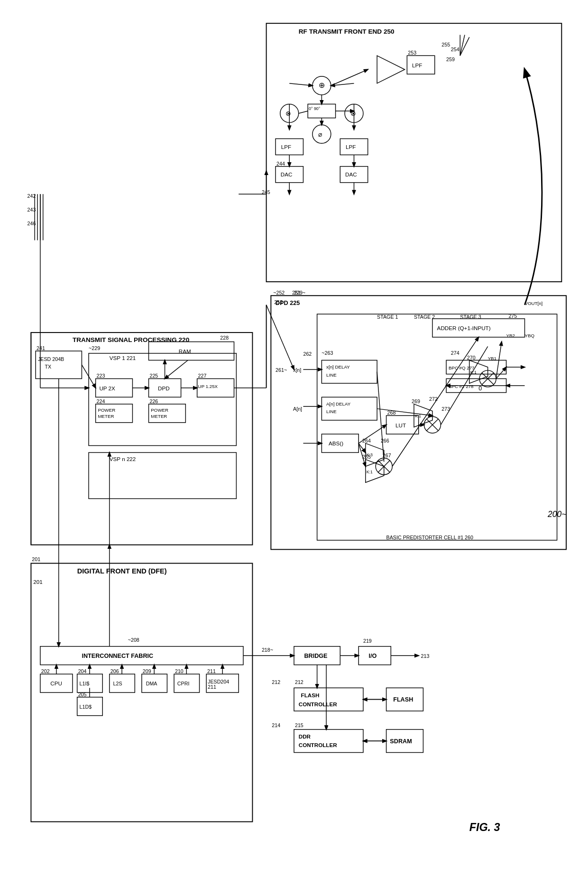 The height and width of the screenshot is (896, 588). Describe the element at coordinates (179, 671) in the screenshot. I see `cpri-ref: 210` at that location.